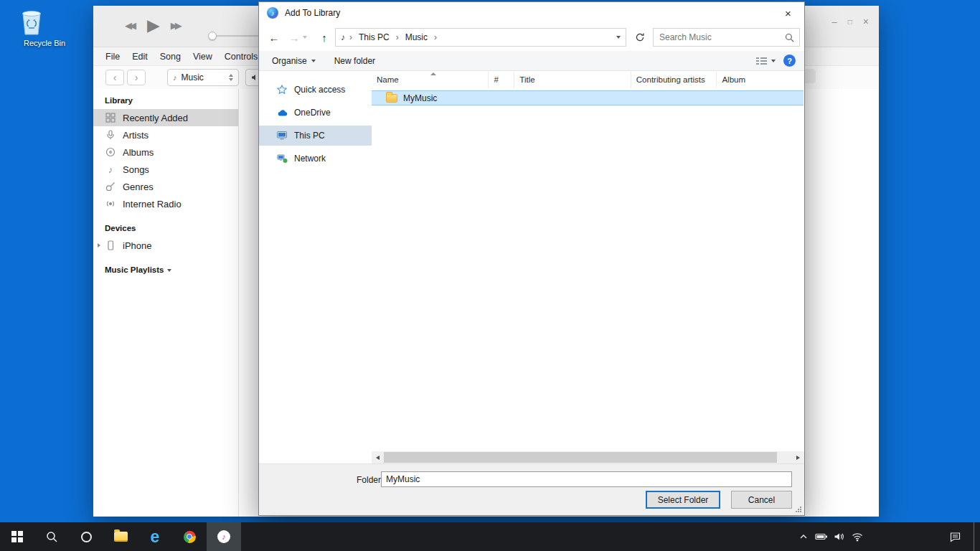 The image size is (980, 551). I want to click on breadcrumb-this-pc: This PC, so click(374, 37).